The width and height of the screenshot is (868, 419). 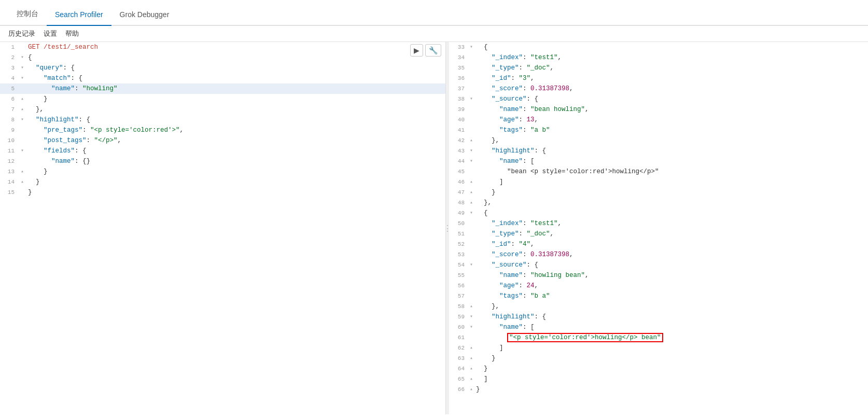 I want to click on nav-settings: 设置, so click(x=50, y=34).